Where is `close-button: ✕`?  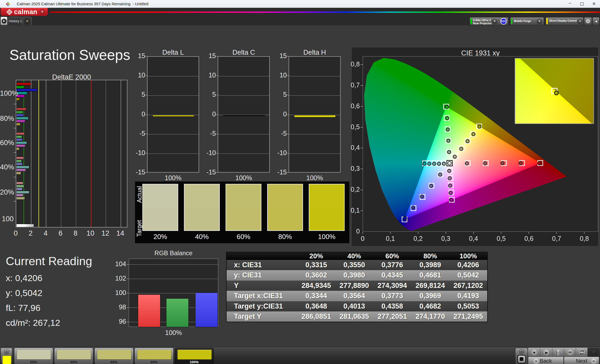 close-button: ✕ is located at coordinates (594, 4).